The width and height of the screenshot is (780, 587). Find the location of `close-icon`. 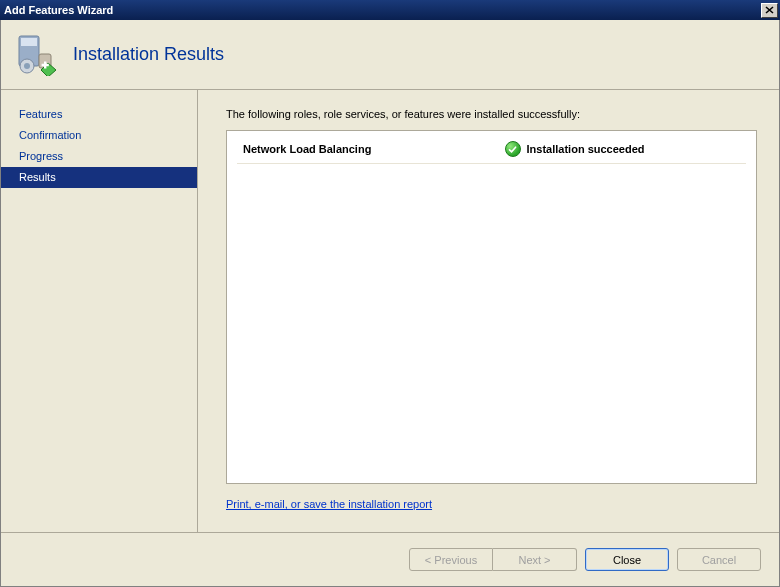

close-icon is located at coordinates (770, 10).